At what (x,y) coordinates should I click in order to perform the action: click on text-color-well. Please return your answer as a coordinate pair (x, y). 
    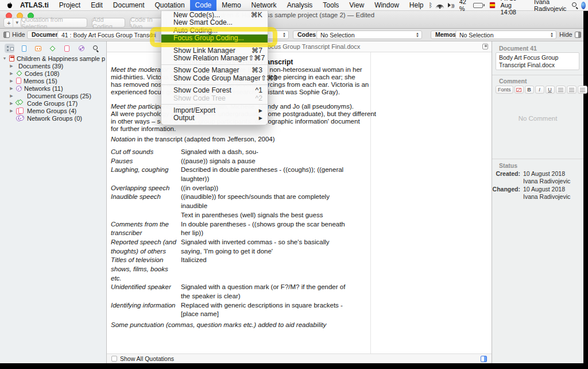
    Looking at the image, I should click on (519, 90).